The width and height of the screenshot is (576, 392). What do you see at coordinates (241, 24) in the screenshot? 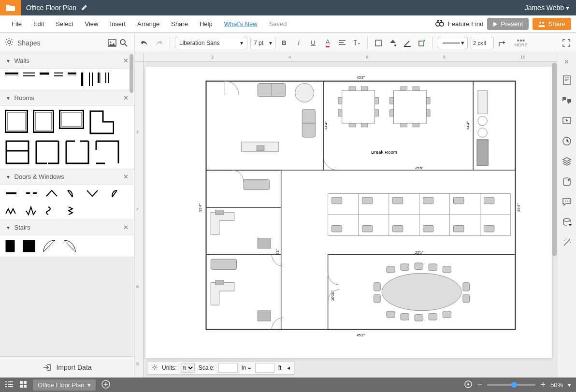
I see `menu-whats-new: What's New` at bounding box center [241, 24].